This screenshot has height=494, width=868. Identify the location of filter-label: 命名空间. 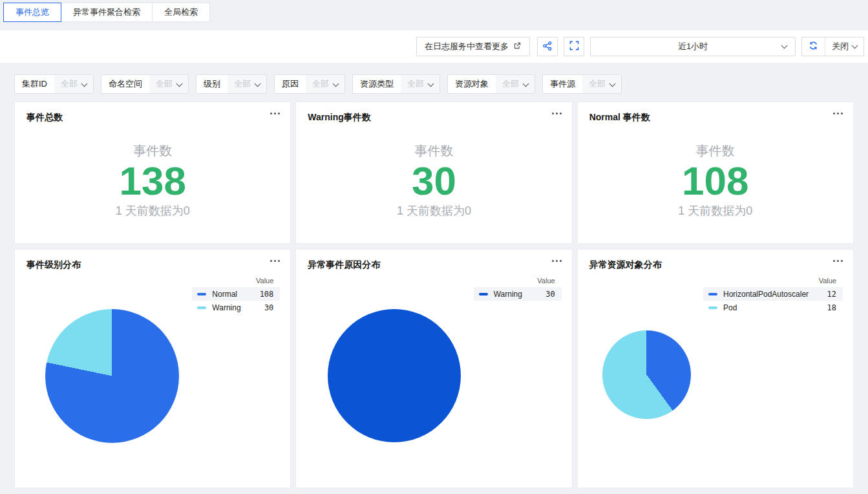
(125, 84).